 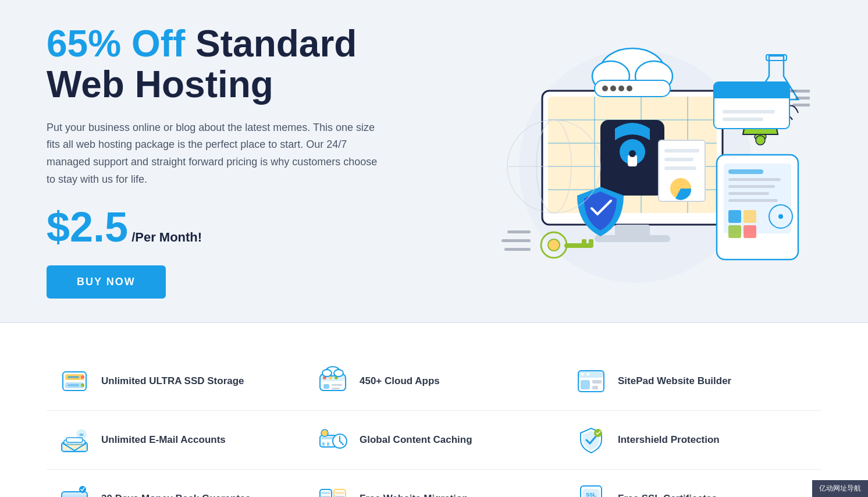 What do you see at coordinates (74, 440) in the screenshot?
I see `email-icon: ∞` at bounding box center [74, 440].